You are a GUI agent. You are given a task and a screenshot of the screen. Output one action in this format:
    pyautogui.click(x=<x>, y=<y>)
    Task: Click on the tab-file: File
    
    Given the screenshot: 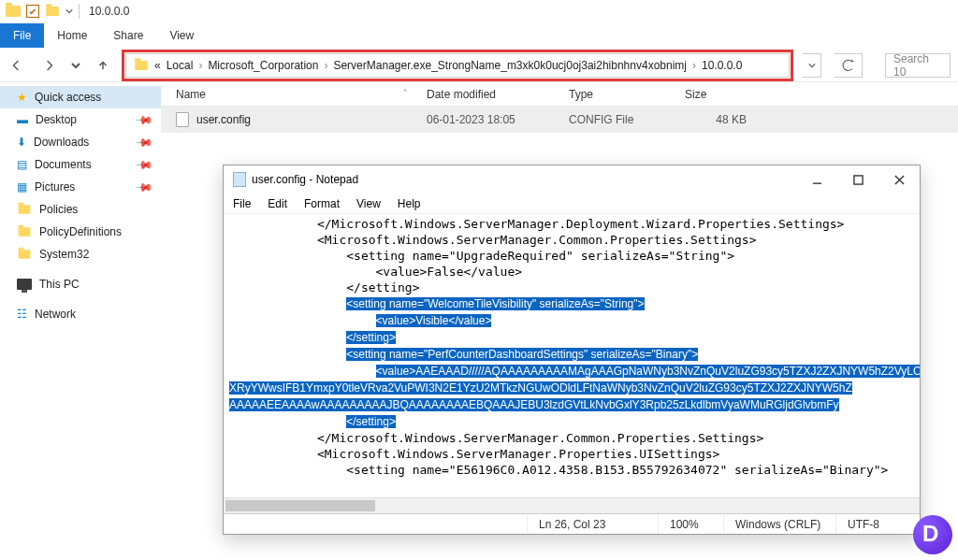 What is the action you would take?
    pyautogui.click(x=22, y=36)
    